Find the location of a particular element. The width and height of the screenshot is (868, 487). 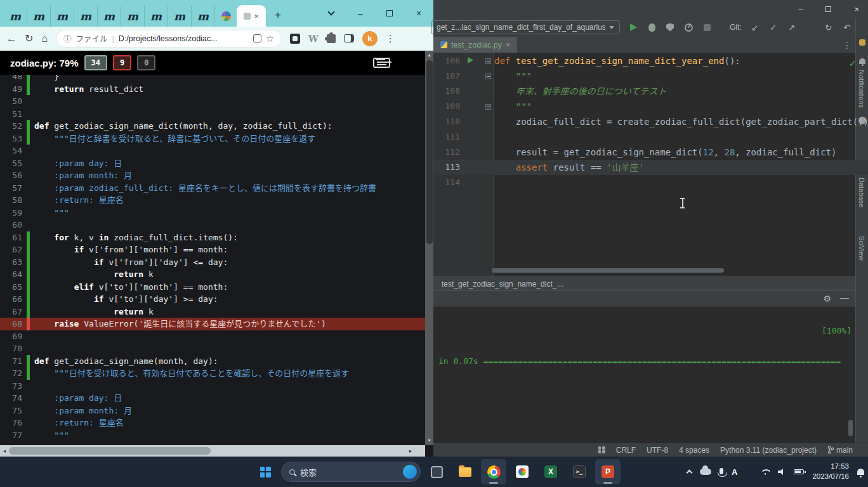

console-scroll-thumb is located at coordinates (850, 428).